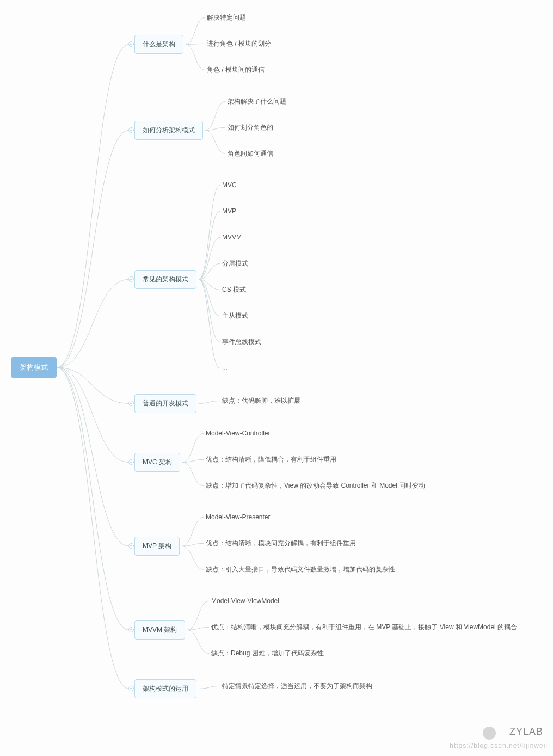 The image size is (553, 756). Describe the element at coordinates (157, 546) in the screenshot. I see `branch-node-b5: MVP 架构` at that location.